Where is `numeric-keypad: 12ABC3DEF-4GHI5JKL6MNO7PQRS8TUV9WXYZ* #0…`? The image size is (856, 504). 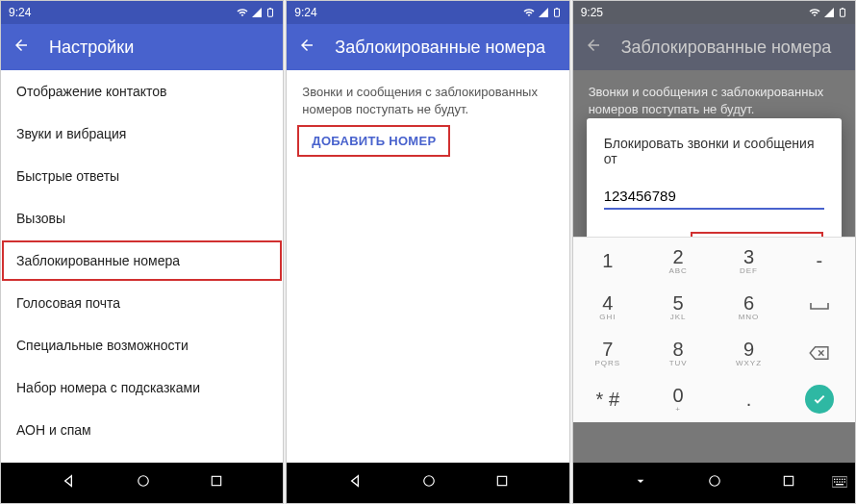
numeric-keypad: 12ABC3DEF-4GHI5JKL6MNO7PQRS8TUV9WXYZ* #0… is located at coordinates (714, 329).